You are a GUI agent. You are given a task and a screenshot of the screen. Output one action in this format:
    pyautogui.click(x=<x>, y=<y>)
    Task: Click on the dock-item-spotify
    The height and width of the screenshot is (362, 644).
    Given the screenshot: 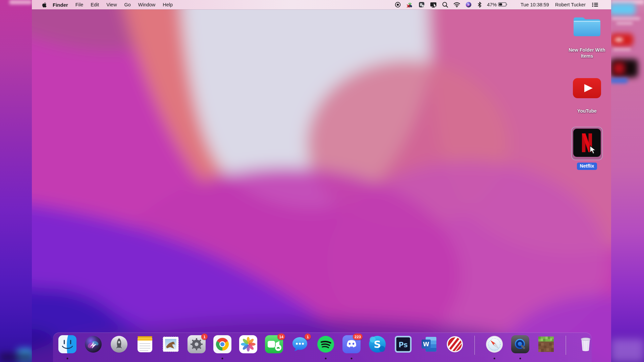 What is the action you would take?
    pyautogui.click(x=326, y=347)
    